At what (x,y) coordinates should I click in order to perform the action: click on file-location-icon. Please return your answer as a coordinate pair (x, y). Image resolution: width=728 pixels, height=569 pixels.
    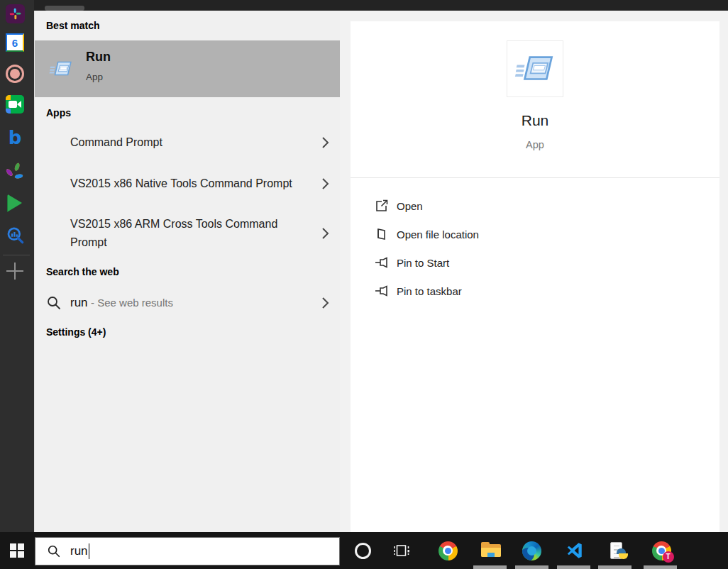
    Looking at the image, I should click on (382, 234).